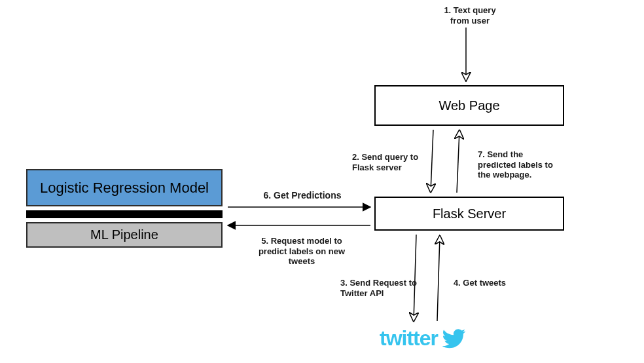 This screenshot has width=644, height=363. Describe the element at coordinates (388, 162) in the screenshot. I see `label-step-2: 2. Send query to Flask server` at that location.